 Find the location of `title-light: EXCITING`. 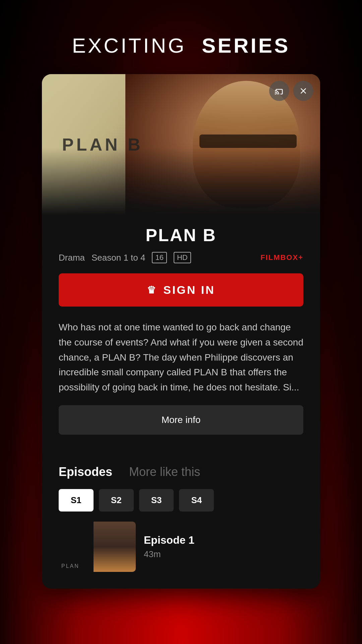

title-light: EXCITING is located at coordinates (129, 46).